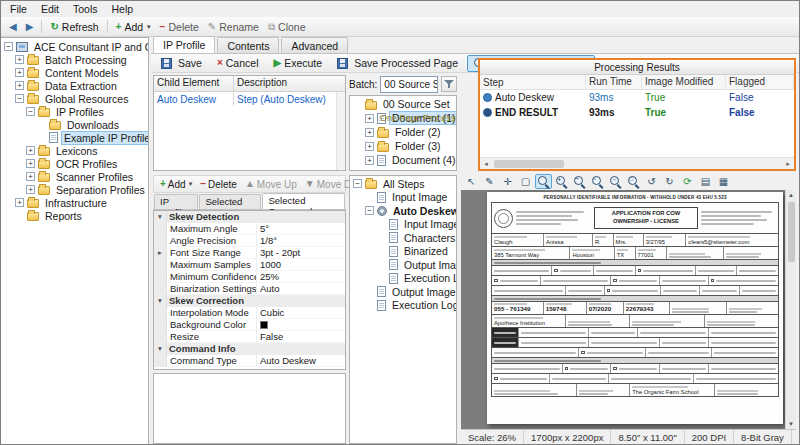 Image resolution: width=800 pixels, height=445 pixels. Describe the element at coordinates (250, 265) in the screenshot. I see `property-row-maximum-samples: Maximum Samples1000` at that location.